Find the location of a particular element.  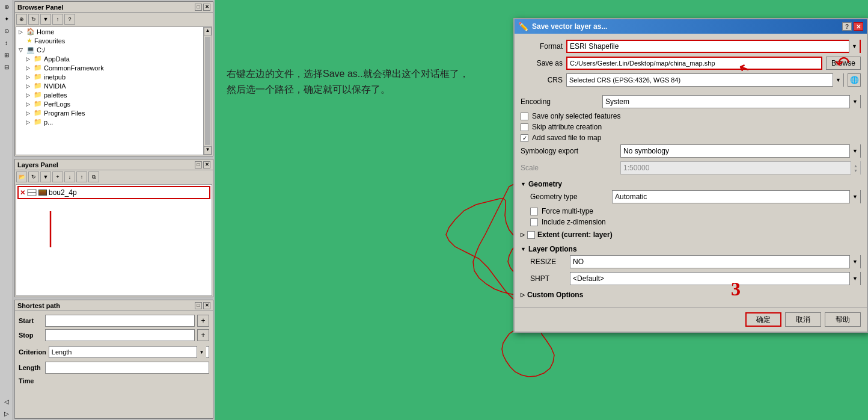

help-button: 帮助 is located at coordinates (843, 320).